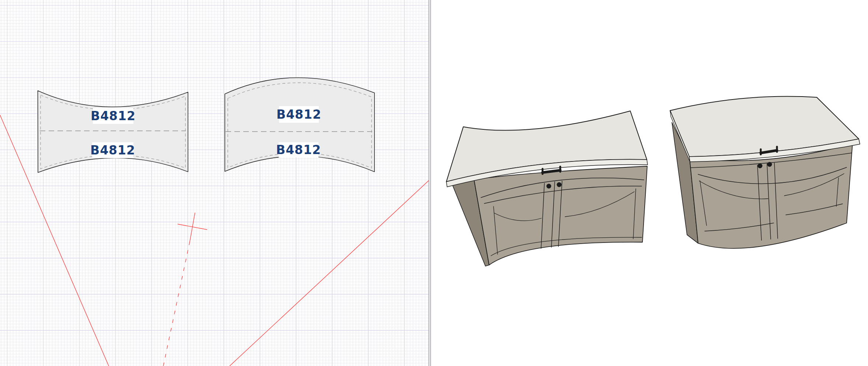 The width and height of the screenshot is (868, 366). What do you see at coordinates (547, 189) in the screenshot?
I see `cabinet-3d-concave` at bounding box center [547, 189].